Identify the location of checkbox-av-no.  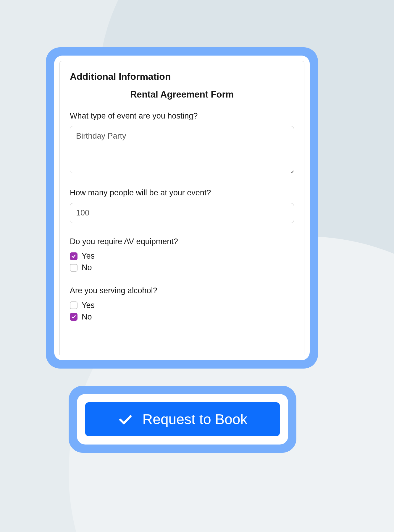
(74, 268).